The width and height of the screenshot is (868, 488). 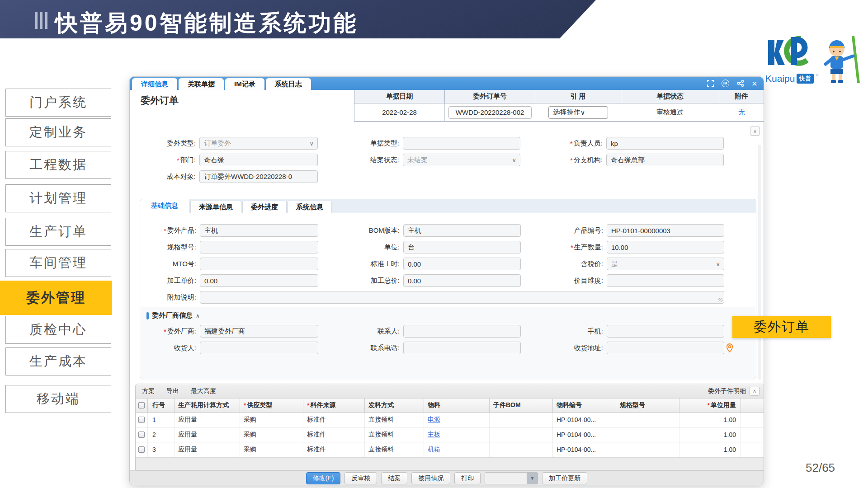 I want to click on table-row: 3 应用量 采购 标准件 直接领料 机箱 HP-0104-00... 1.00, so click(x=450, y=450).